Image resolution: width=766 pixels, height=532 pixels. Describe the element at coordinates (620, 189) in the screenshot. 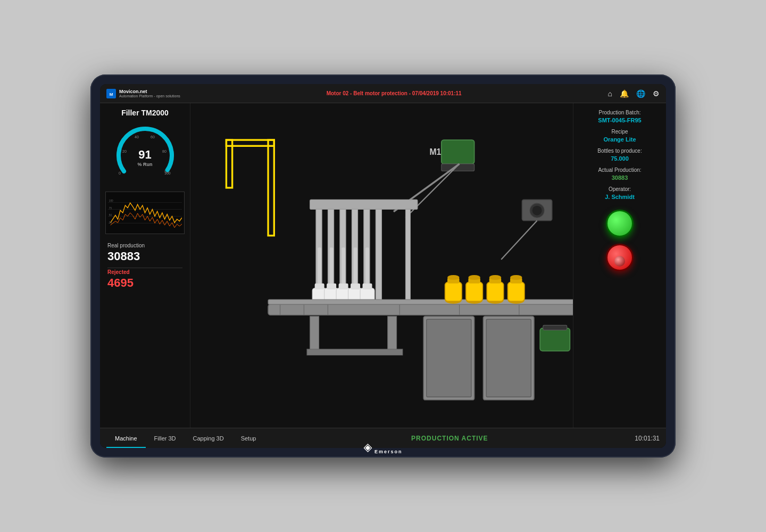

I see `operator-label: Operator:` at that location.